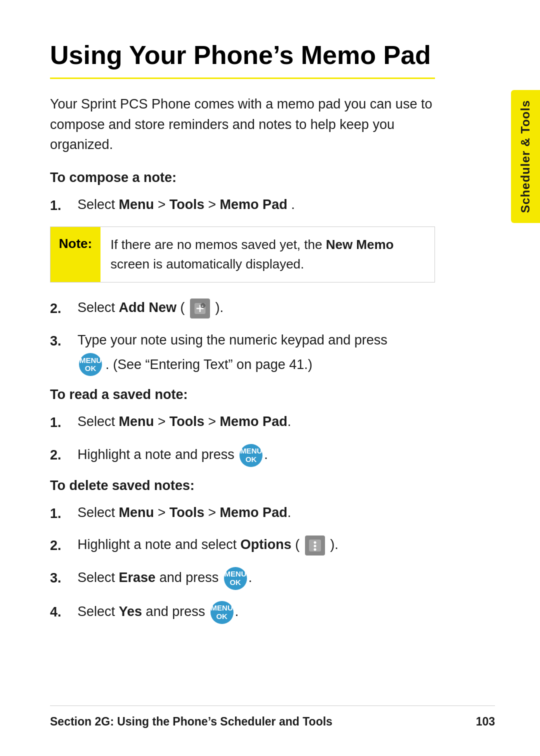 The width and height of the screenshot is (540, 756). Describe the element at coordinates (315, 546) in the screenshot. I see `options-icon` at that location.